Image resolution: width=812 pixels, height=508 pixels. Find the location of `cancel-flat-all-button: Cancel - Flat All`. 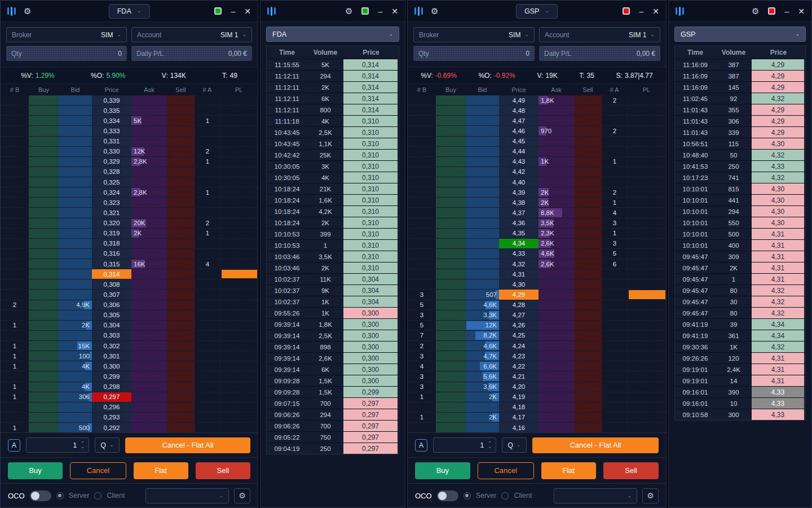

cancel-flat-all-button: Cancel - Flat All is located at coordinates (188, 445).